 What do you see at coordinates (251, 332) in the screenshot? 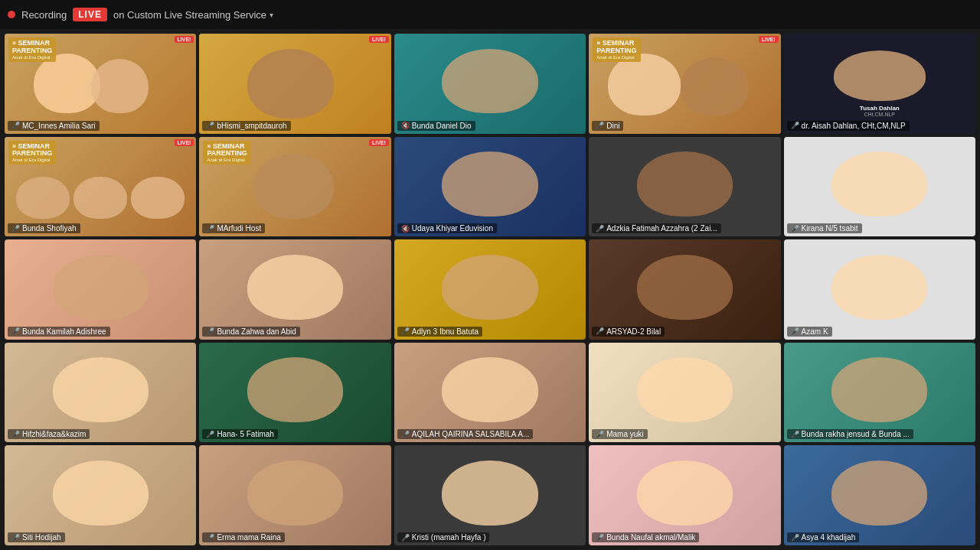
I see `participant-name-label: 🎤Bunda Zahwa dan Abid` at bounding box center [251, 332].